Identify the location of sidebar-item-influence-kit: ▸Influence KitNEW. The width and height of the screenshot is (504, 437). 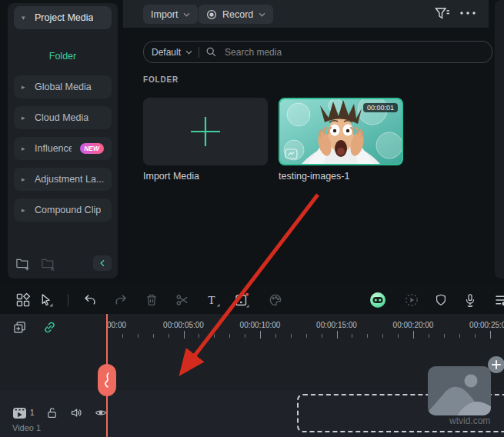
(63, 148).